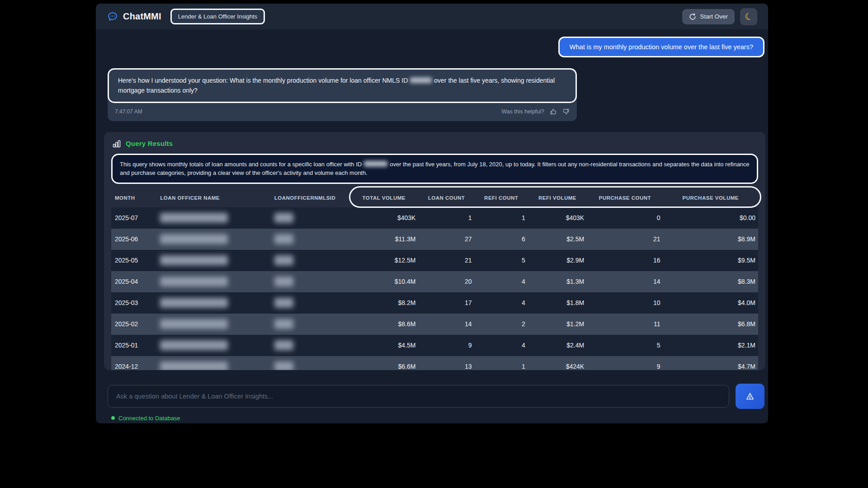 The height and width of the screenshot is (488, 868). What do you see at coordinates (218, 16) in the screenshot?
I see `context-badge: Lender & Loan Officer Insights` at bounding box center [218, 16].